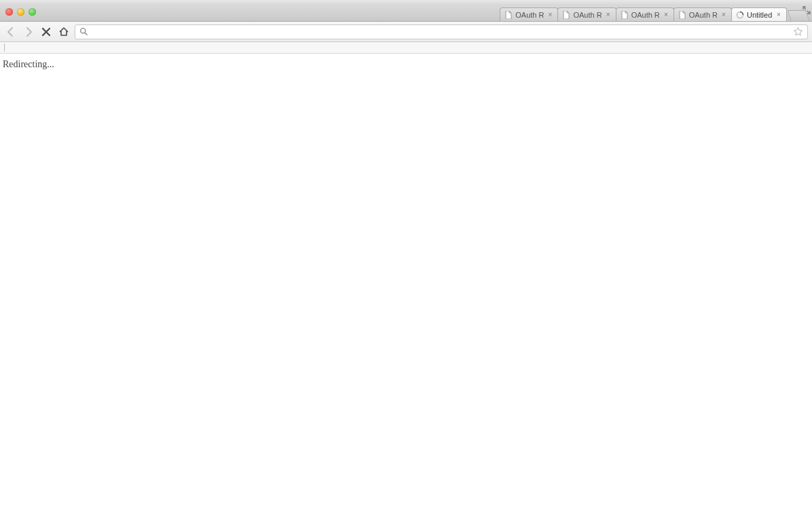 The width and height of the screenshot is (812, 506). I want to click on window-minimize-button, so click(20, 12).